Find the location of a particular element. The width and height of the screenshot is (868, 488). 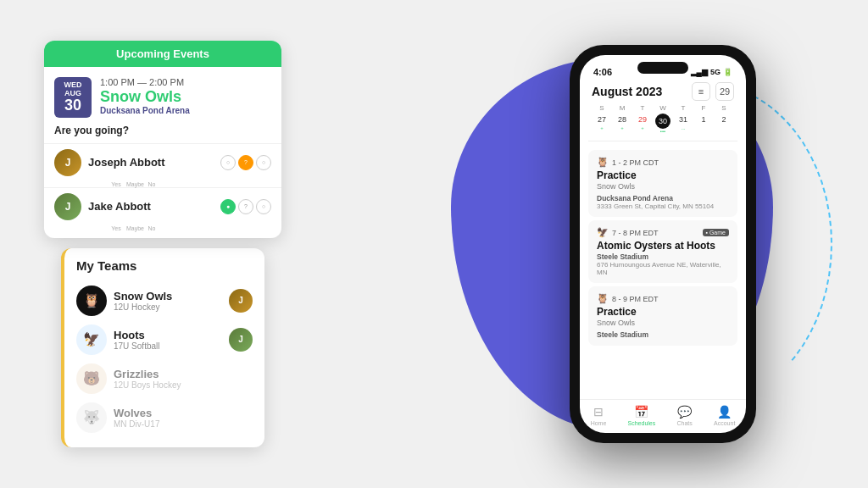

cal-day-1: 1 is located at coordinates (704, 124).